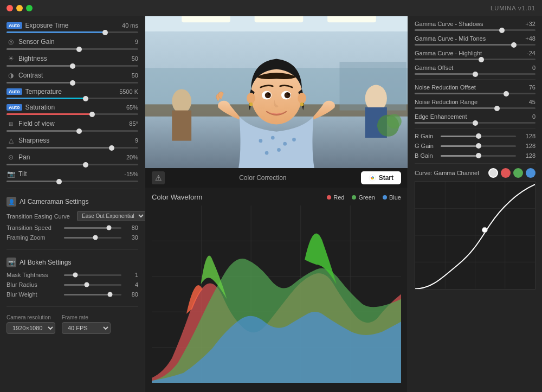 This screenshot has width=542, height=392. Describe the element at coordinates (534, 117) in the screenshot. I see `edge-enhancement-value: 0` at that location.